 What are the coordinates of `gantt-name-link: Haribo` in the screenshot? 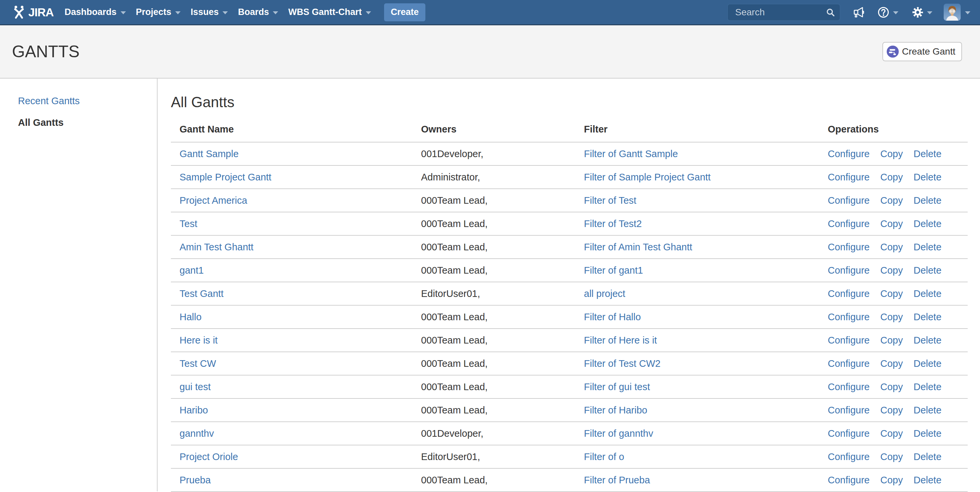 It's located at (194, 410).